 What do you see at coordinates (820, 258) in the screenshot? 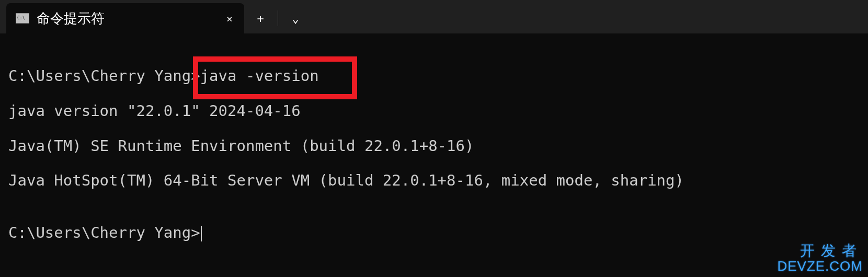
I see `watermark: 开发者 DEVZE.COM` at bounding box center [820, 258].